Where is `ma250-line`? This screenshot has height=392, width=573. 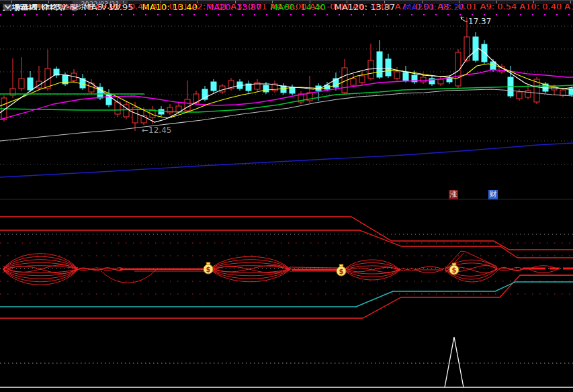
ma250-line is located at coordinates (286, 160).